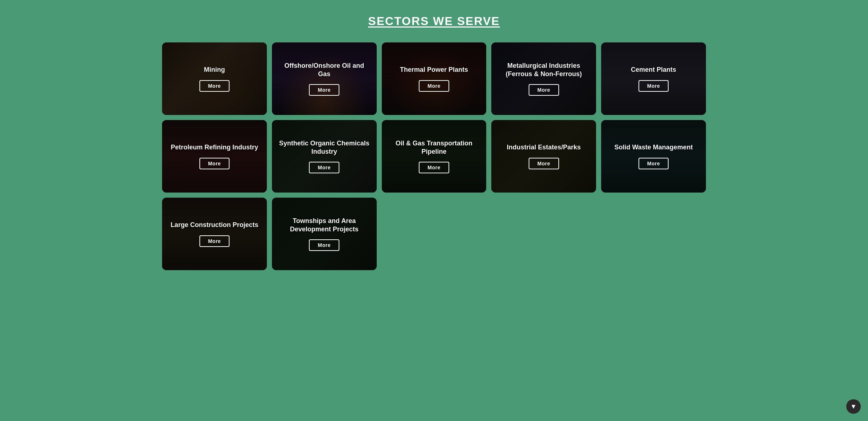 This screenshot has width=868, height=421. What do you see at coordinates (324, 148) in the screenshot?
I see `card-title-synthetic: Synthetic Organic Chemicals Industry` at bounding box center [324, 148].